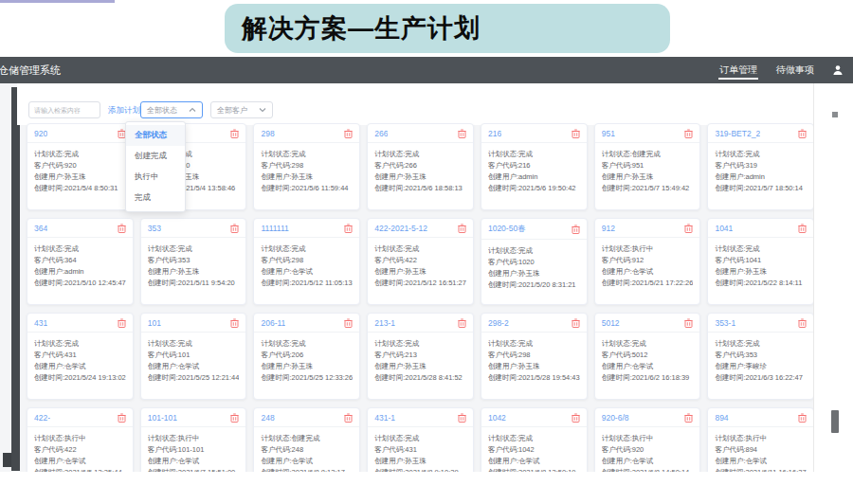 The image size is (853, 504). What do you see at coordinates (507, 229) in the screenshot?
I see `plan-id-link: 1020-50春` at bounding box center [507, 229].